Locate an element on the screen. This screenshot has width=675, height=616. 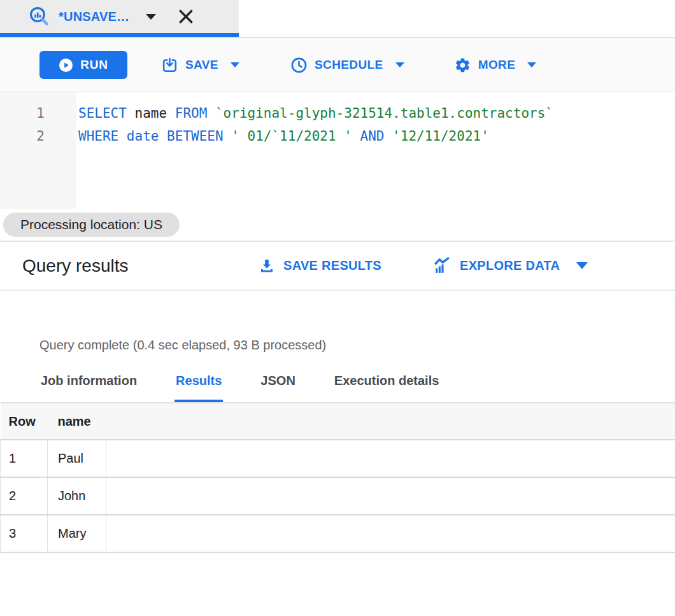
explore-data-button: EXPLORE DATA is located at coordinates (510, 266).